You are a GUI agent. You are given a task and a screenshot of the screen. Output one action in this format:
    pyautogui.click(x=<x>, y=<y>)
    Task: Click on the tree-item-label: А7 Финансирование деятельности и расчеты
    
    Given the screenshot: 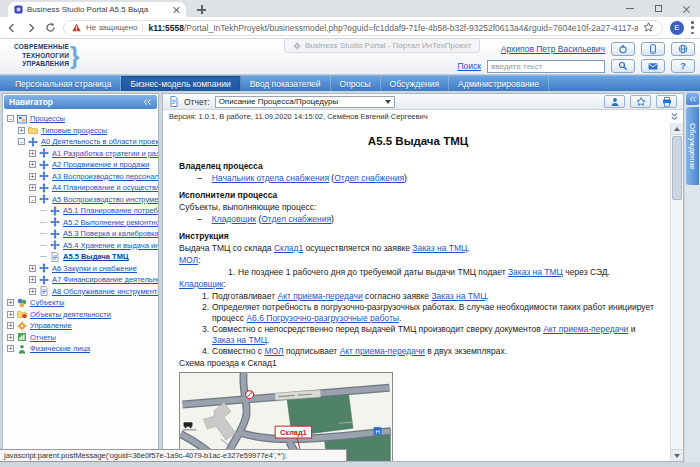 What is the action you would take?
    pyautogui.click(x=105, y=280)
    